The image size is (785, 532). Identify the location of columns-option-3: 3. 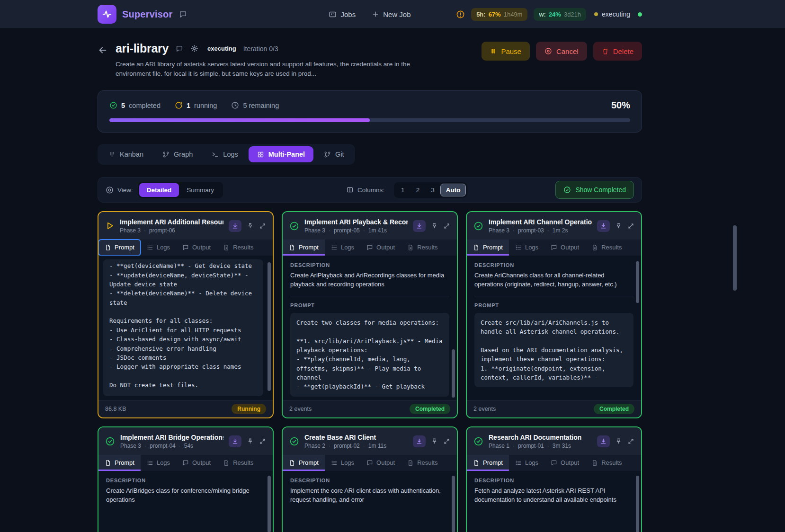
(433, 190).